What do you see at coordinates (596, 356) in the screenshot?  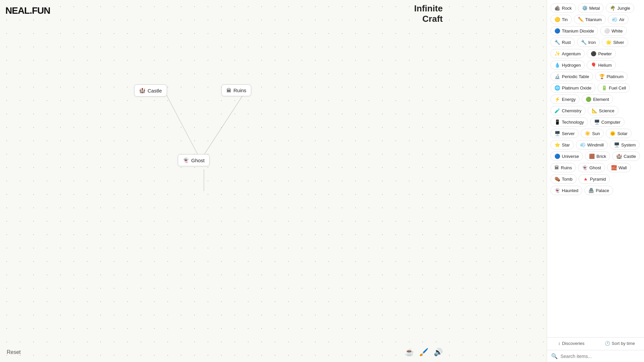 I see `search-box: 🔍` at bounding box center [596, 356].